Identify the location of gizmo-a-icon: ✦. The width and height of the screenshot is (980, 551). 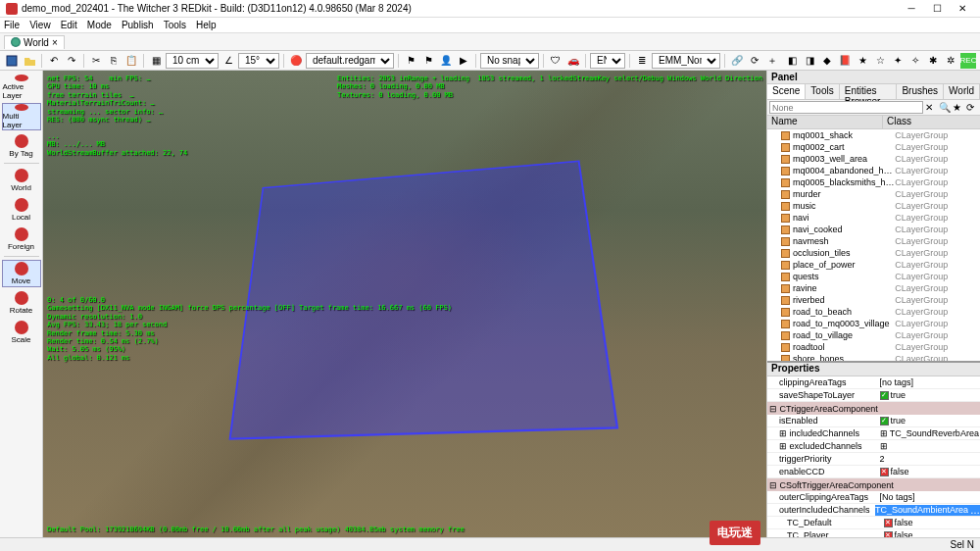
(898, 61).